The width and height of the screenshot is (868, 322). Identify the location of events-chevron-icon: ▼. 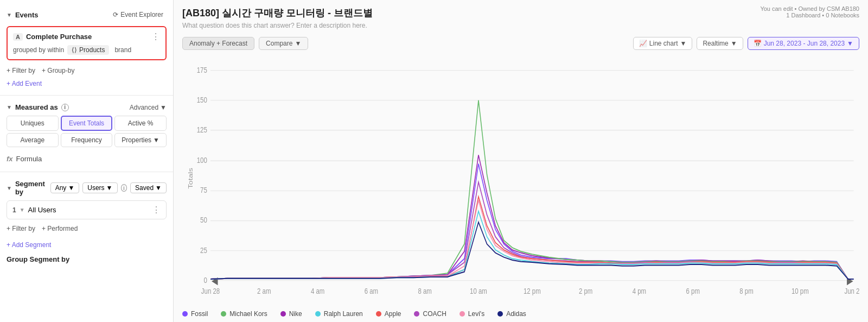
(9, 15).